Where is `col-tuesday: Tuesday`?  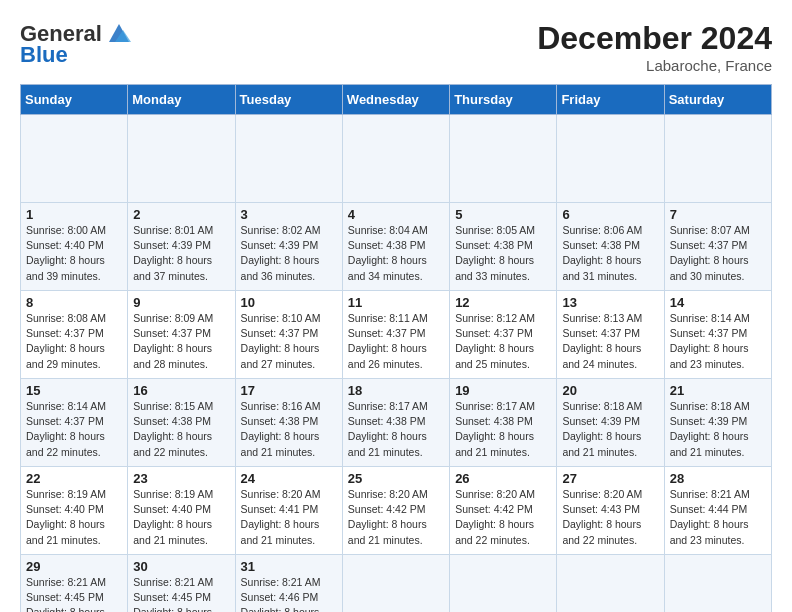 col-tuesday: Tuesday is located at coordinates (288, 100).